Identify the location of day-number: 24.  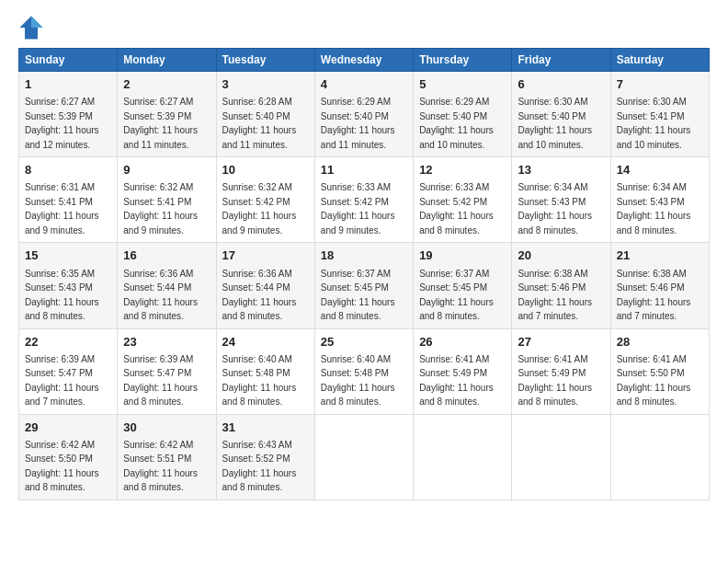
(266, 342).